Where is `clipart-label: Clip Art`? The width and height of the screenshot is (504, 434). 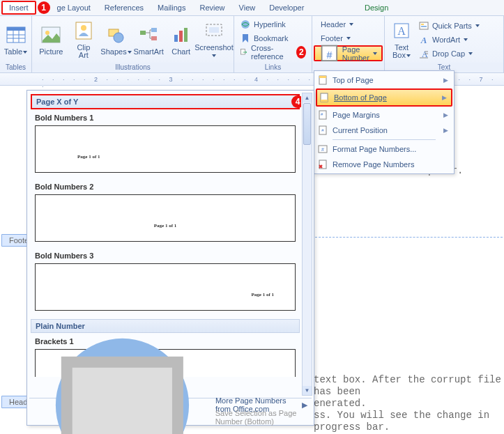
clipart-label: Clip Art is located at coordinates (84, 52).